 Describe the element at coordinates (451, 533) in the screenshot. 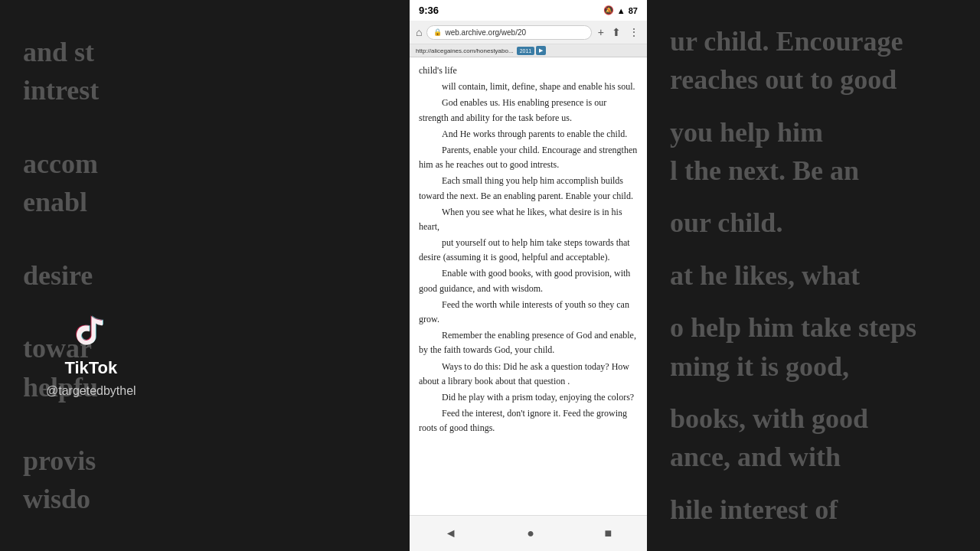

I see `back-button: ◄` at that location.